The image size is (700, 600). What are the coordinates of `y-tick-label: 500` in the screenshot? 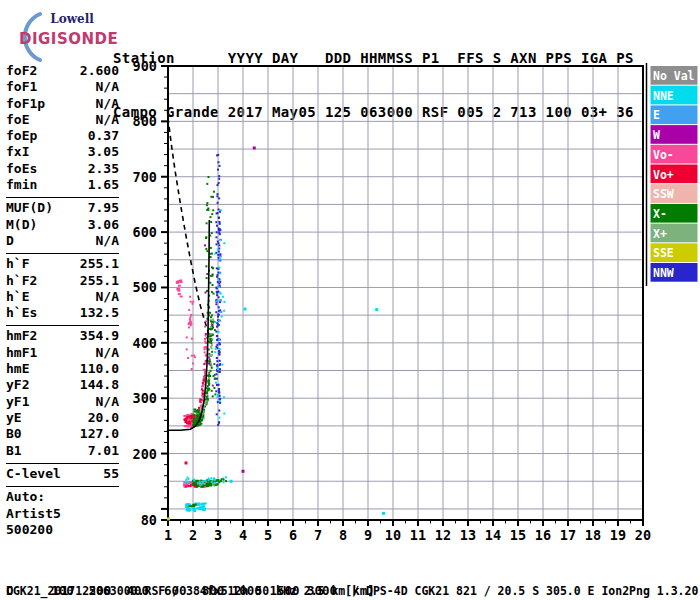 It's located at (145, 287).